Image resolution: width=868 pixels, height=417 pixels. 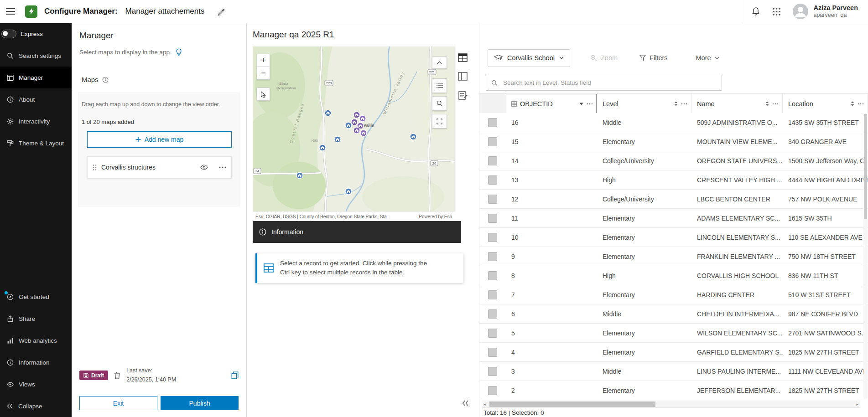 I want to click on select-all-header-cell, so click(x=493, y=104).